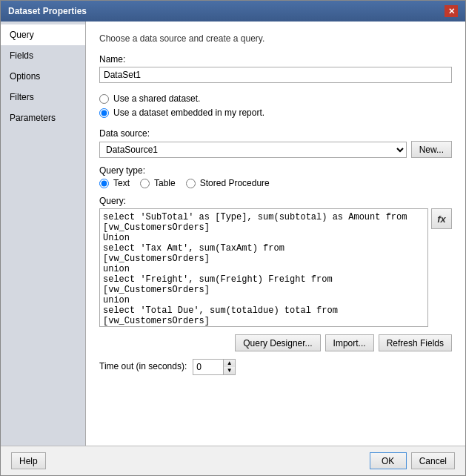 The width and height of the screenshot is (466, 476). What do you see at coordinates (143, 366) in the screenshot?
I see `timeout-label: Time out (in seconds):` at bounding box center [143, 366].